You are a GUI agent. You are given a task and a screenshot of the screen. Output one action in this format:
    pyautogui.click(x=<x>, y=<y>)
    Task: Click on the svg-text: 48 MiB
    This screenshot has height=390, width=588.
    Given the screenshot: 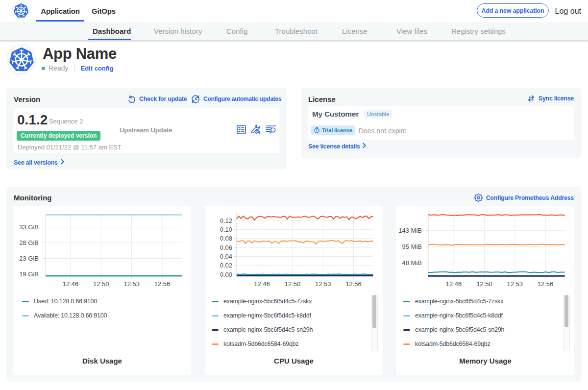 What is the action you would take?
    pyautogui.click(x=412, y=263)
    